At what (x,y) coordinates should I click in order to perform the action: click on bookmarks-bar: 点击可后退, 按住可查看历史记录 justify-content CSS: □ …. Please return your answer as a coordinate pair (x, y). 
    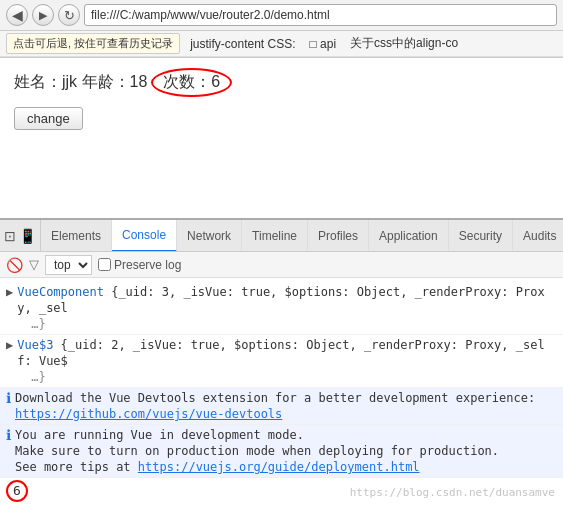
    Looking at the image, I should click on (282, 44).